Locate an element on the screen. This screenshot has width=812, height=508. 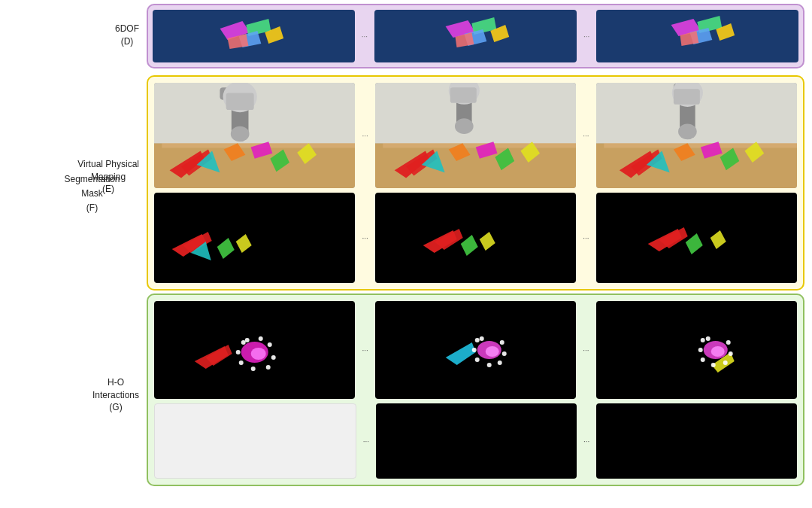
vpm-sep-top-2: ··· is located at coordinates (586, 135).